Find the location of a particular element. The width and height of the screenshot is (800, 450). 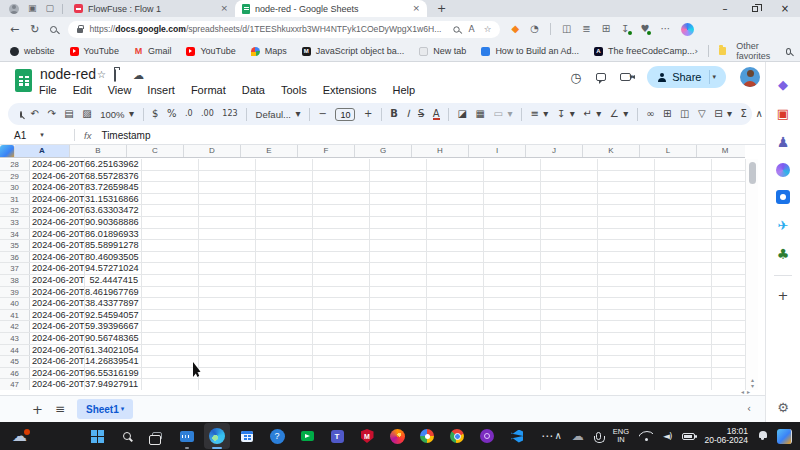

taskbar-app-mcafee is located at coordinates (367, 436).